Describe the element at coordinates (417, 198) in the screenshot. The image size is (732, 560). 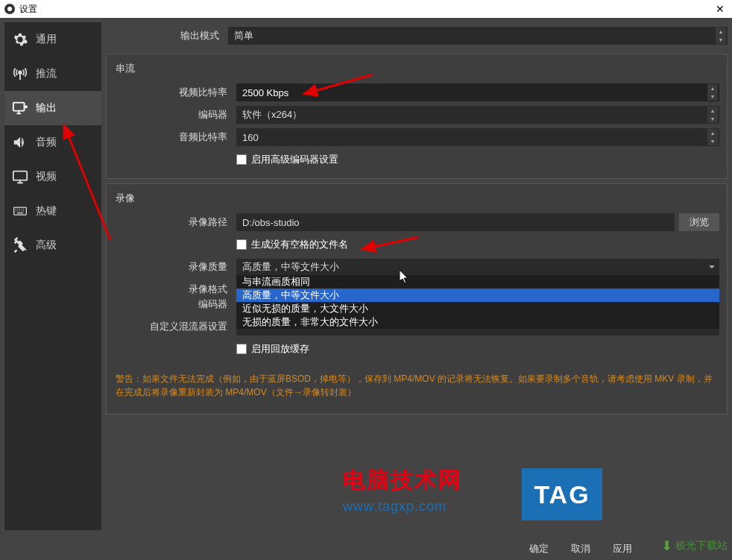
I see `recording-legend: 录像` at that location.